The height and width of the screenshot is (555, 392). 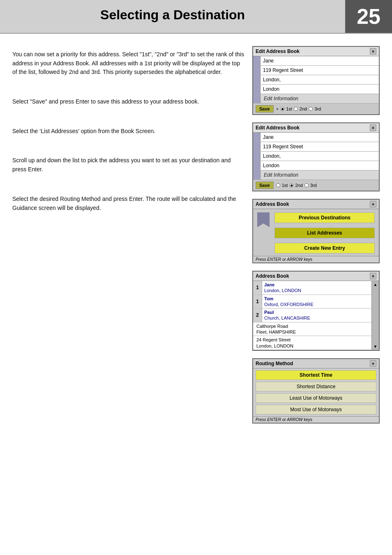 What do you see at coordinates (325, 218) in the screenshot?
I see `previous-destinations-item: Previous Destinations` at bounding box center [325, 218].